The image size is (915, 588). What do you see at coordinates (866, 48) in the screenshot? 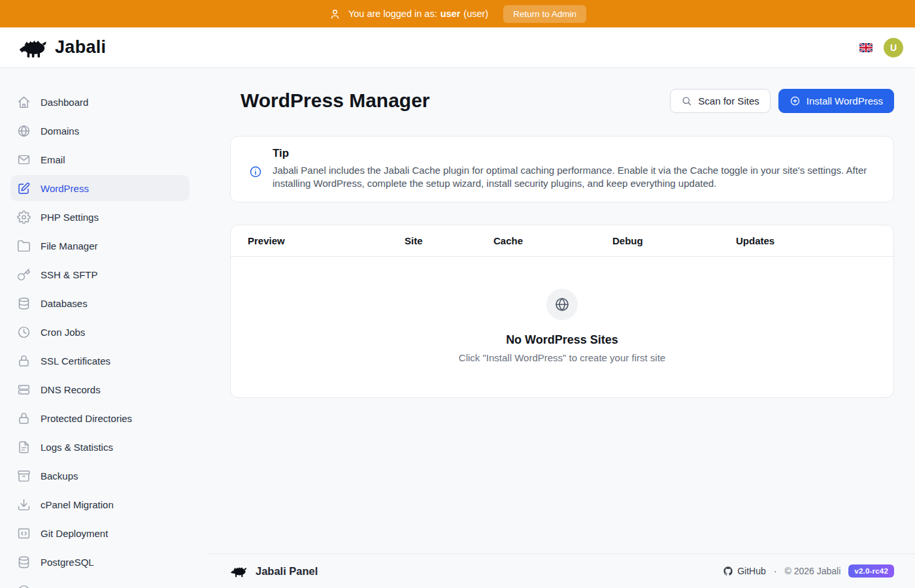
I see `language-uk-flag-icon` at bounding box center [866, 48].